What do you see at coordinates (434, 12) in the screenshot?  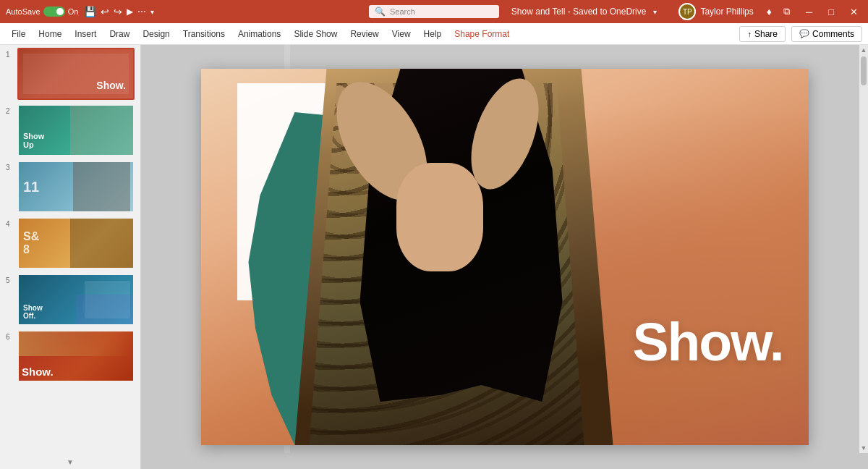 I see `search-box: 🔍 Search` at bounding box center [434, 12].